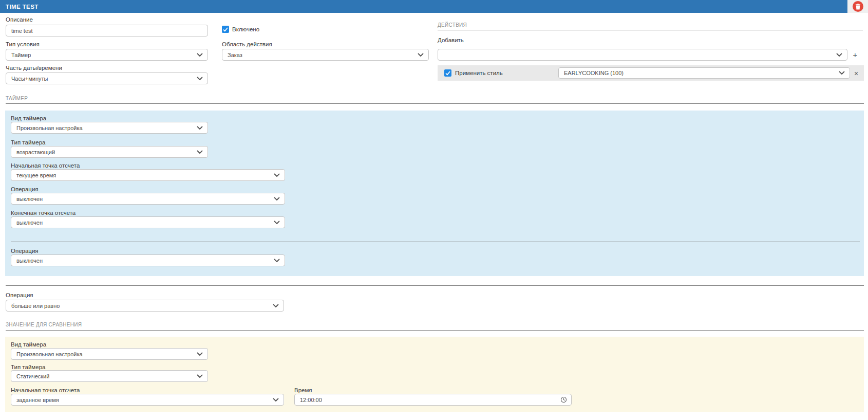 The width and height of the screenshot is (868, 420). What do you see at coordinates (30, 79) in the screenshot?
I see `date-part-value: Часы+минуты` at bounding box center [30, 79].